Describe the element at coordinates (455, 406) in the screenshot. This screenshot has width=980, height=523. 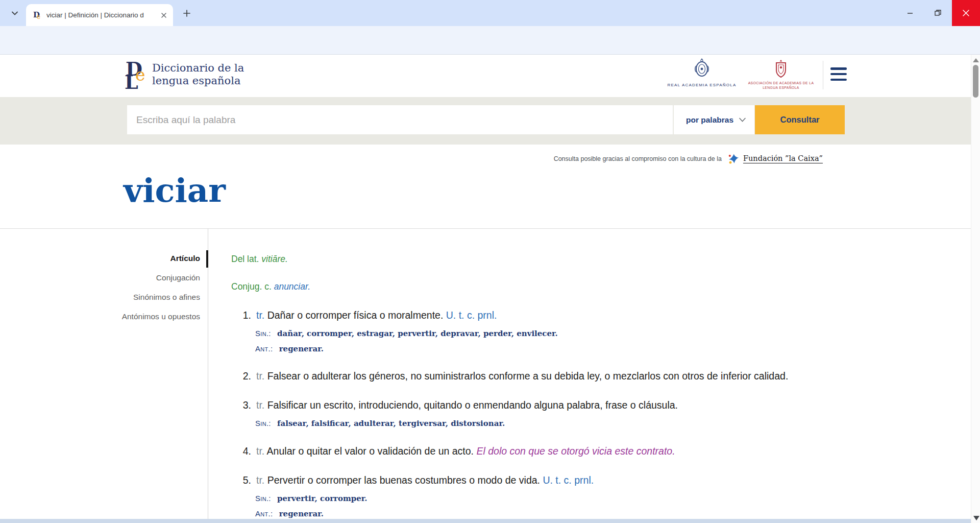
I see `definition-item: 3. tr. Falsificar un escrito, introducie…` at that location.